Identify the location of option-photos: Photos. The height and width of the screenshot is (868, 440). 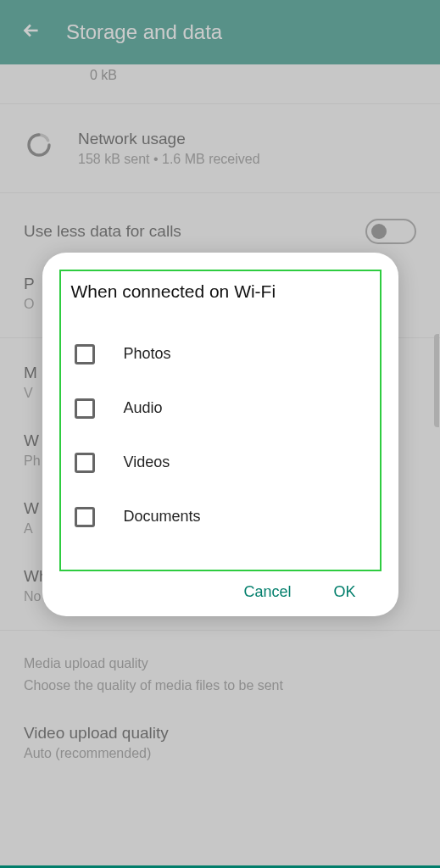
(220, 354).